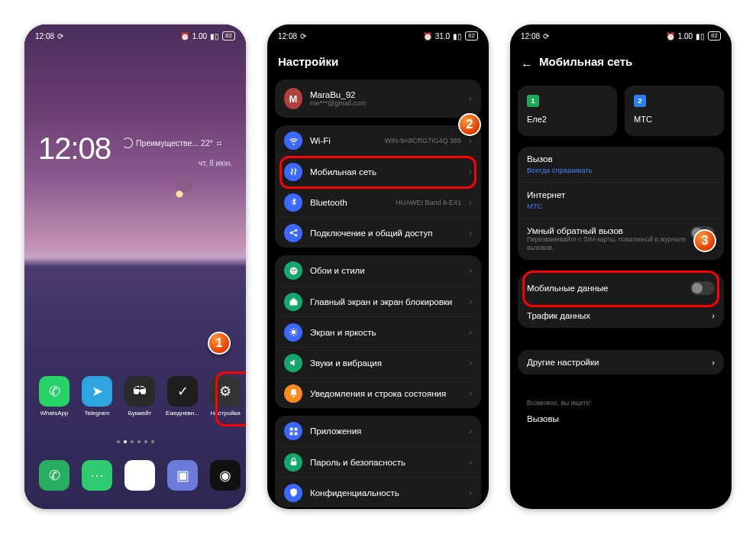 This screenshot has width=756, height=535. What do you see at coordinates (378, 362) in the screenshot?
I see `settings-row-snd: Звуки и вибрация›` at bounding box center [378, 362].